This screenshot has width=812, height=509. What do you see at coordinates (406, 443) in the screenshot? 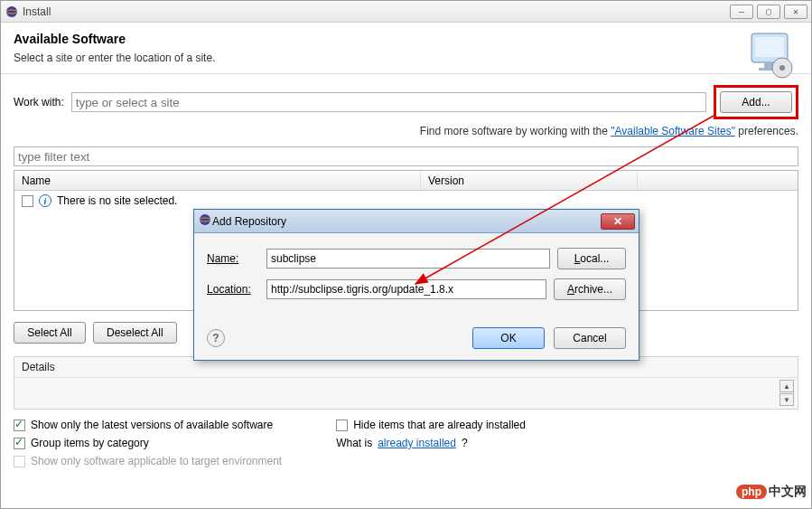
I see `options-row: Show only the latest versions of availab…` at bounding box center [406, 443].